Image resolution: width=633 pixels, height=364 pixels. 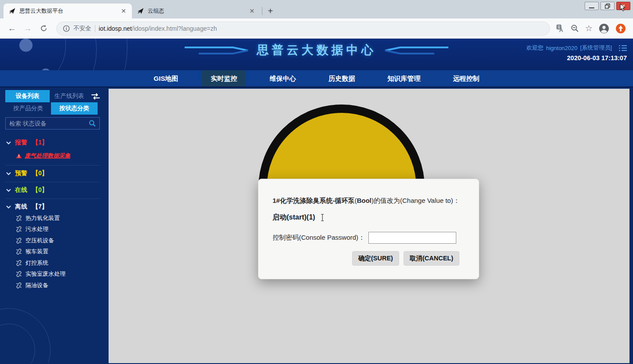 I want to click on browser-toolbar: ← → 不安全 iot.idosp.net/idosp/index.html?l…, so click(x=316, y=29).